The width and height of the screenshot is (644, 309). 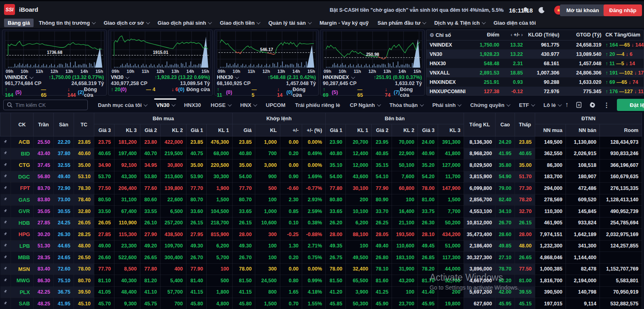 I want to click on menu-item-giao-di-n-c-a-t-i: Giao diện của tôi, so click(x=515, y=23).